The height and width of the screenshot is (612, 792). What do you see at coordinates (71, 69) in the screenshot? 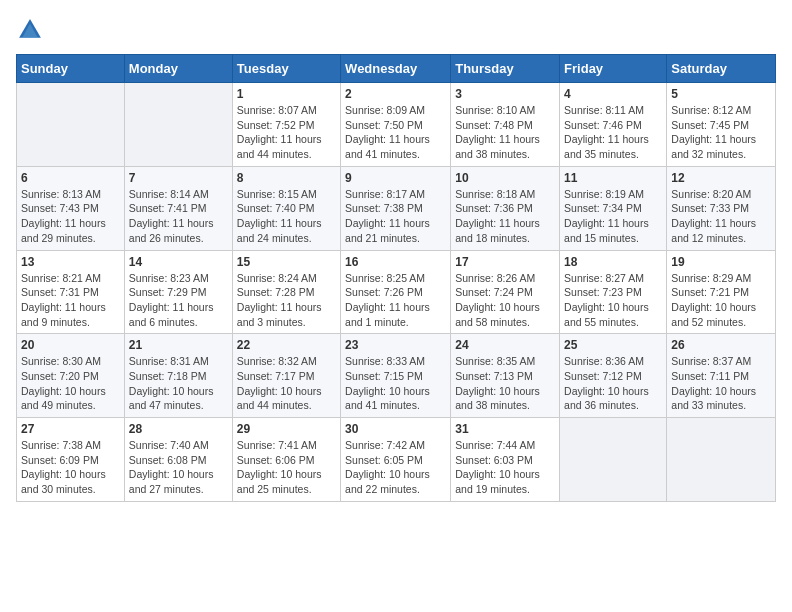
I see `weekday-header-sunday: Sunday` at bounding box center [71, 69].